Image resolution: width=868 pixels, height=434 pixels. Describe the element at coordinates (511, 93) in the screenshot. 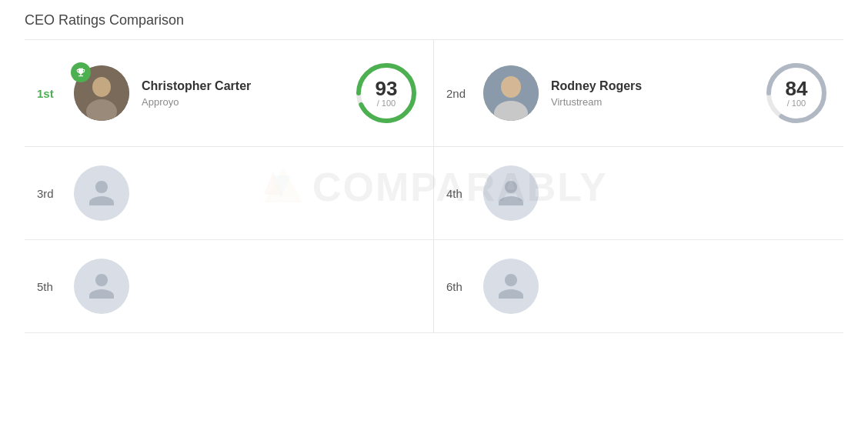

I see `avatar` at that location.